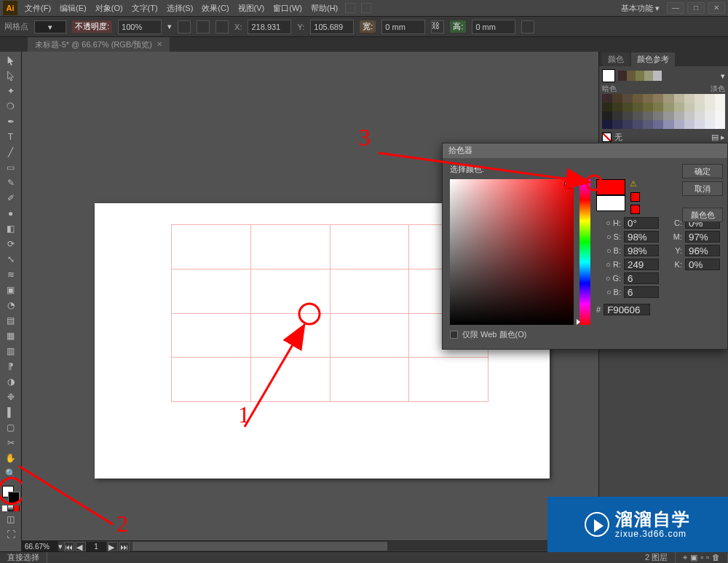 The width and height of the screenshot is (728, 563). I want to click on window-maximize: □, so click(696, 8).